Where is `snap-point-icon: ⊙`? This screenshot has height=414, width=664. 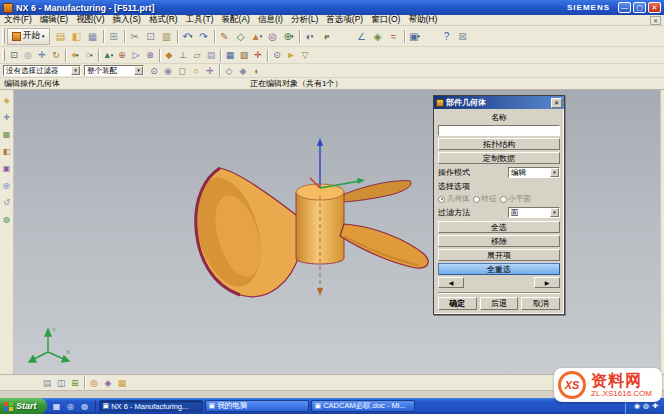
snap-point-icon: ⊙ is located at coordinates (277, 55).